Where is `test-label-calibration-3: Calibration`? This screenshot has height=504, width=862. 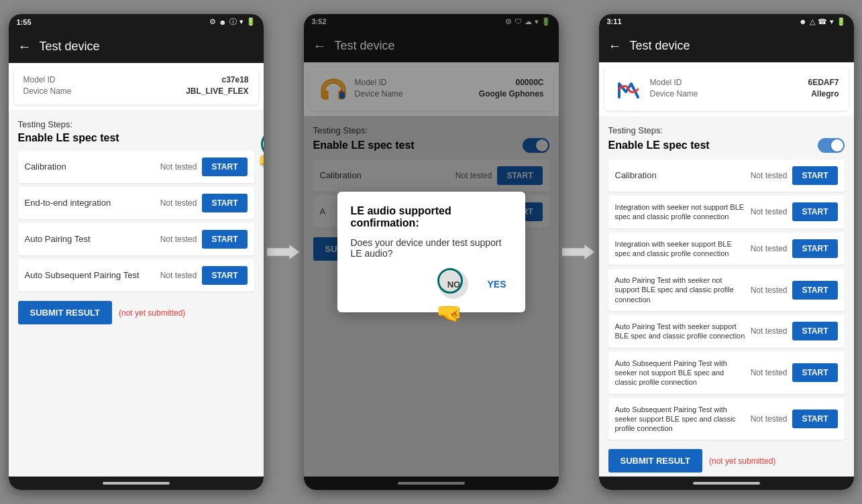
test-label-calibration-3: Calibration is located at coordinates (680, 176).